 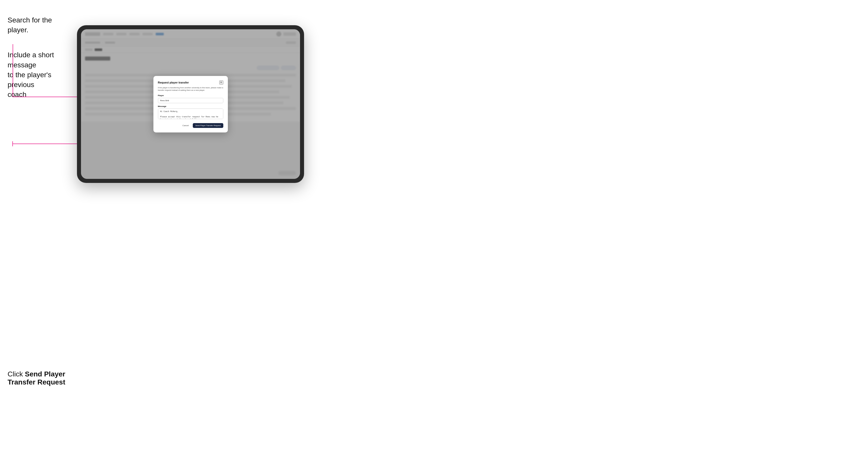 What do you see at coordinates (185, 125) in the screenshot?
I see `cancel-button: Cancel` at bounding box center [185, 125].